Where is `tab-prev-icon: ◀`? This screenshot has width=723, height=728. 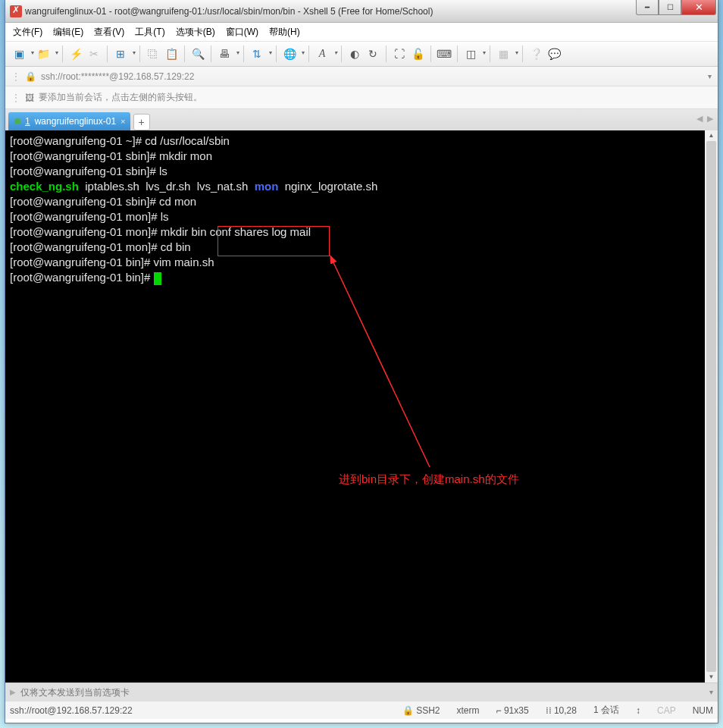 tab-prev-icon: ◀ is located at coordinates (700, 118).